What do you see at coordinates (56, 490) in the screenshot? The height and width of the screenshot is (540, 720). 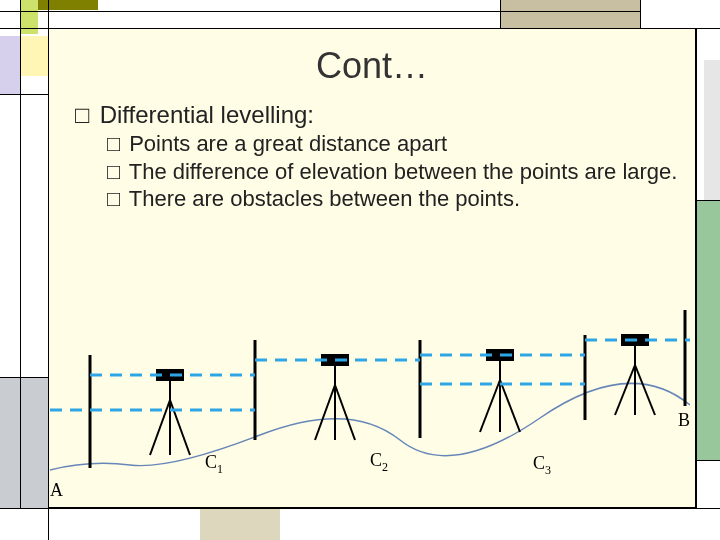 I see `diagram-label-a: A` at bounding box center [56, 490].